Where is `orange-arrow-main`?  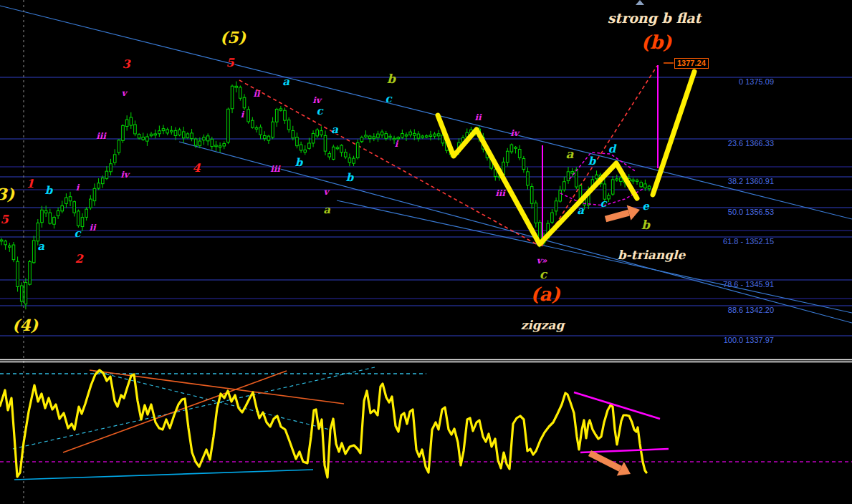 orange-arrow-main is located at coordinates (618, 216).